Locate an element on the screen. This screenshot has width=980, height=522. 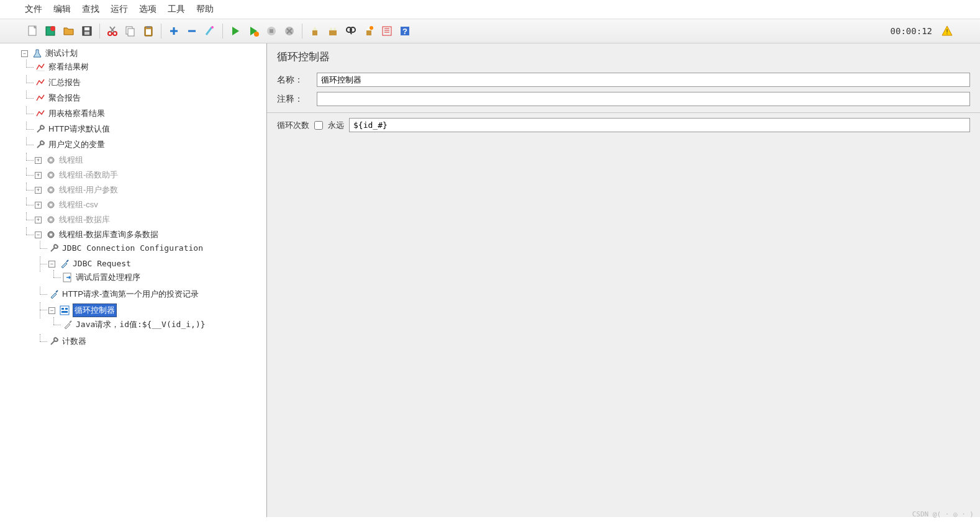
menu-options: 选项 is located at coordinates (148, 9).